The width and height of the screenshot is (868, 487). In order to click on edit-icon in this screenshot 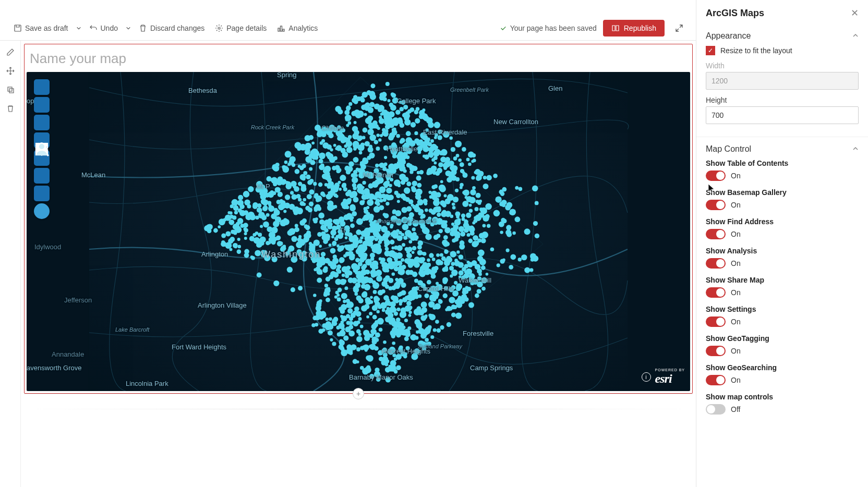, I will do `click(10, 52)`.